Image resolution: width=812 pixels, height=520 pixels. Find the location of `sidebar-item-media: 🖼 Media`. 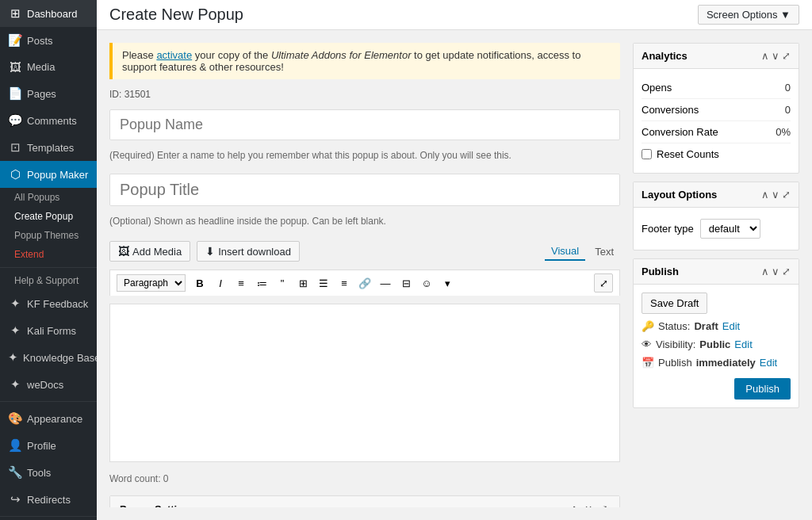

sidebar-item-media: 🖼 Media is located at coordinates (48, 67).